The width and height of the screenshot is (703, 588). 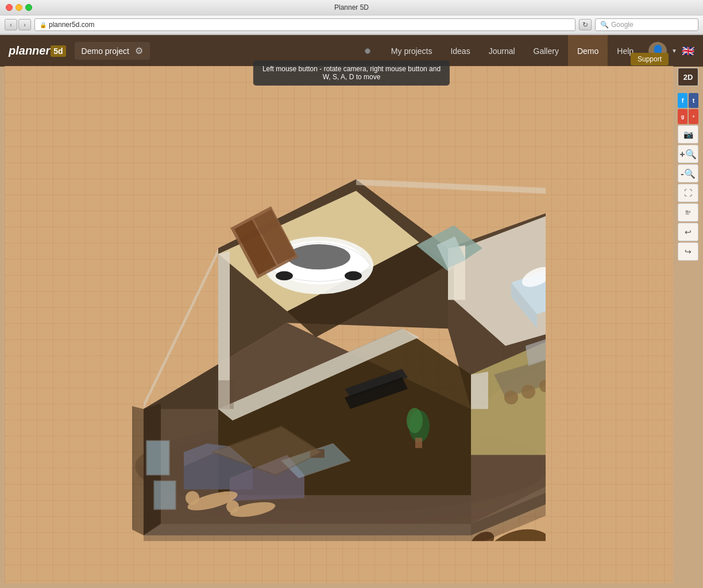 I want to click on twitter-button: f, so click(x=682, y=100).